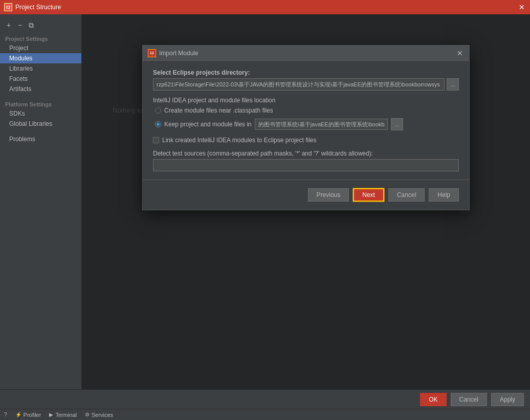  I want to click on sidebar-item-facets: Facets, so click(41, 79).